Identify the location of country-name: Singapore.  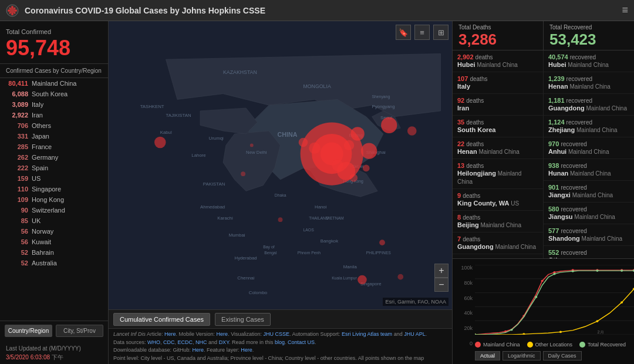
(46, 189).